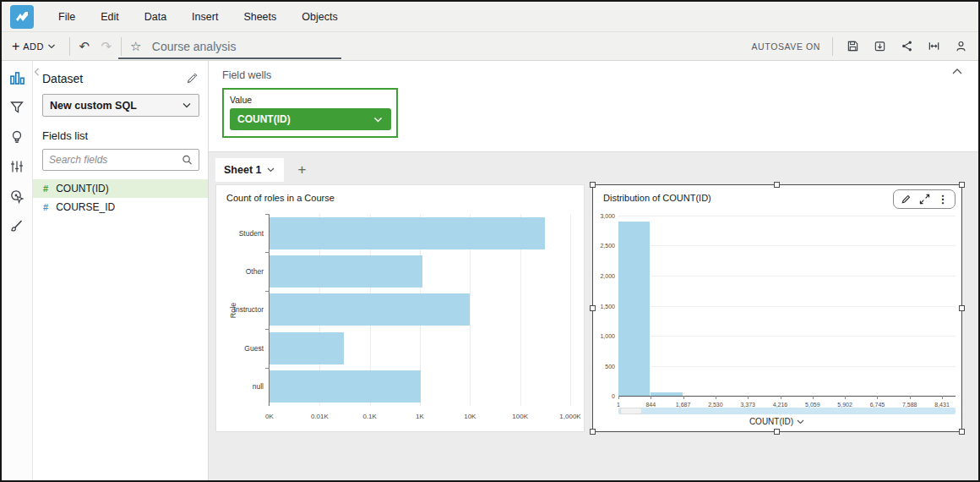 The width and height of the screenshot is (980, 482). I want to click on sheet-tab-label: Sheet 1, so click(242, 170).